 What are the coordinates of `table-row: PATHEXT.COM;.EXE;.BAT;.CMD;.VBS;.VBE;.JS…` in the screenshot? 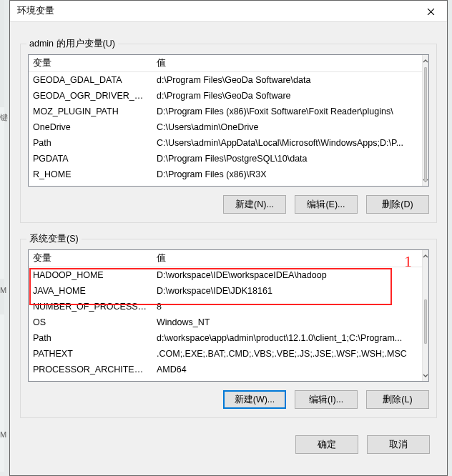 It's located at (225, 354).